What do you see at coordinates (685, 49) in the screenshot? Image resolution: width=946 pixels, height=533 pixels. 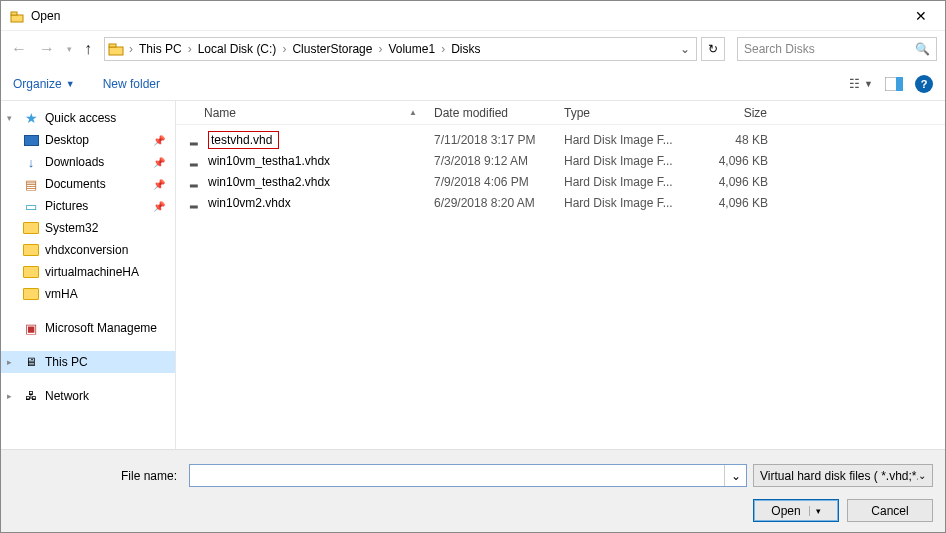 I see `address-dropdown-icon: ⌄` at bounding box center [685, 49].